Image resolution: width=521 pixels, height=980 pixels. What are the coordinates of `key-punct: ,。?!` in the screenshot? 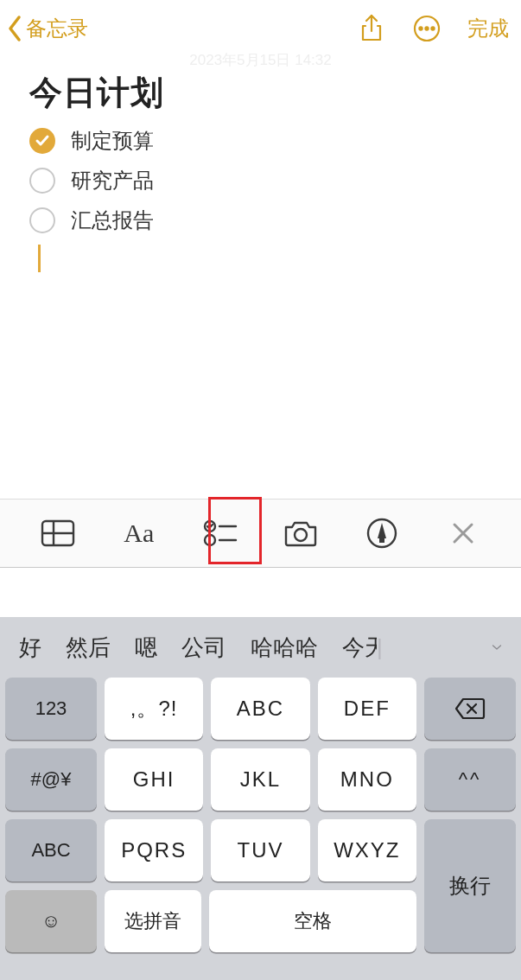 It's located at (154, 709).